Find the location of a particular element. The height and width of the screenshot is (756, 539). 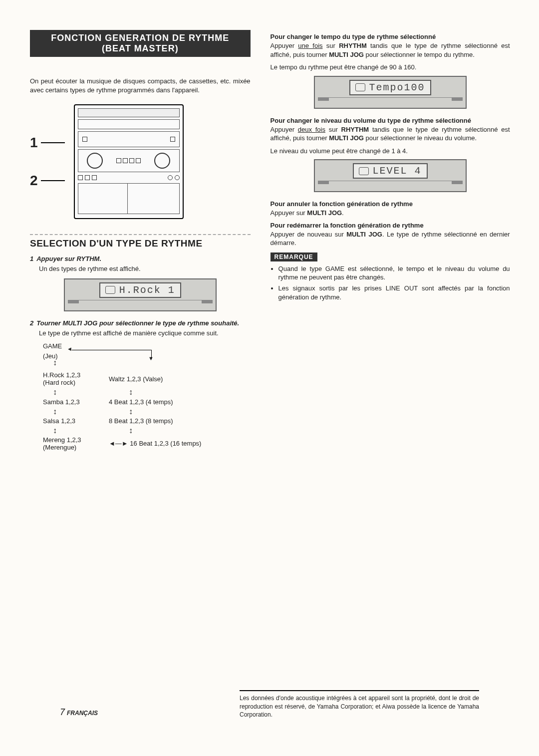

page-number: 7FRANÇAIS is located at coordinates (79, 713).